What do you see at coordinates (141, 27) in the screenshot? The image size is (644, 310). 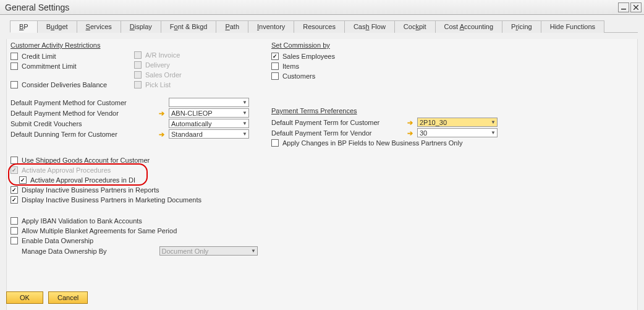 I see `tab-display: Display` at bounding box center [141, 27].